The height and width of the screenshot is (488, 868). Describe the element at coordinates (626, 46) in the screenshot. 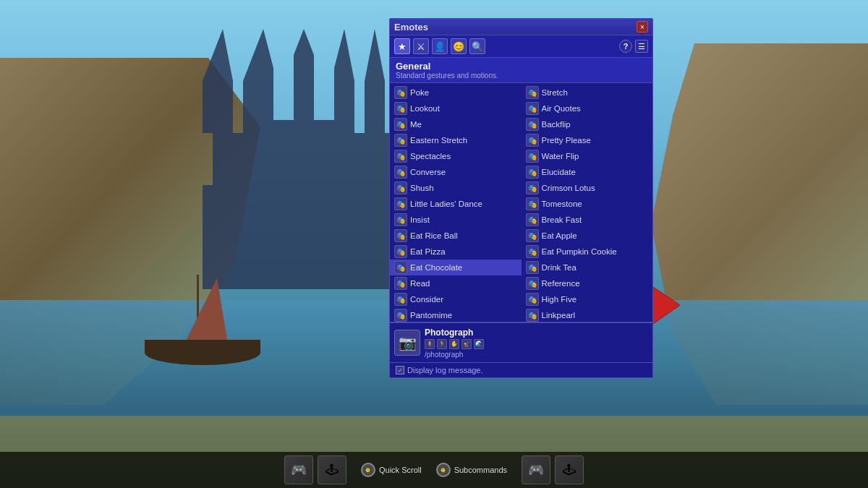

I see `help-button: ?` at that location.